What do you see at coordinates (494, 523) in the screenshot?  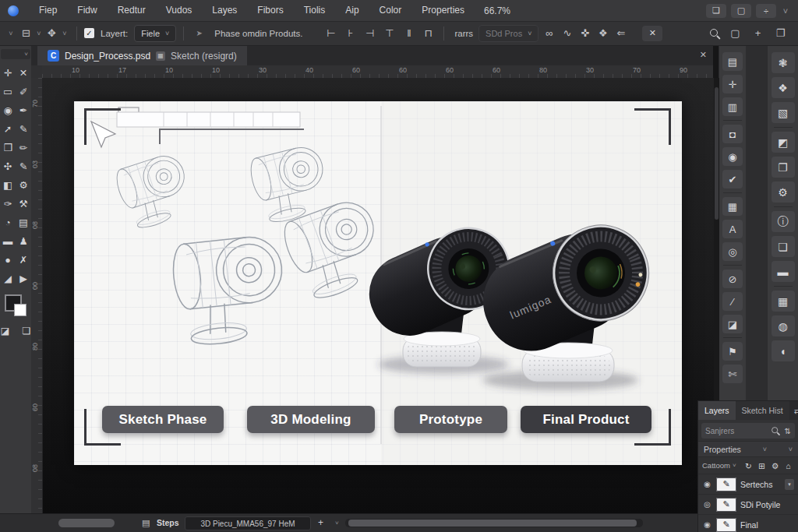 I see `horizontal-scrollbar` at bounding box center [494, 523].